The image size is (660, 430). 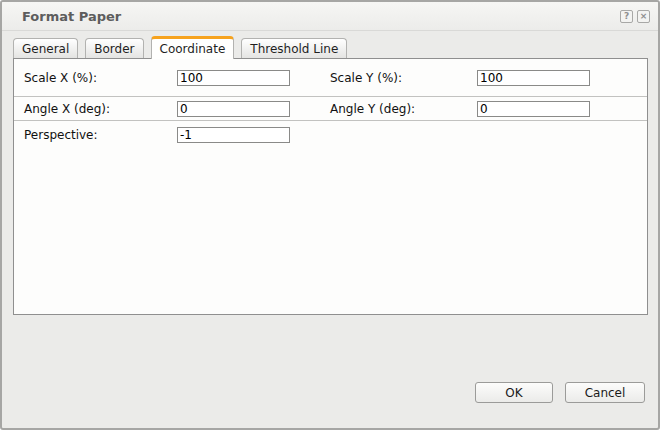 I want to click on perspective-input, so click(x=234, y=135).